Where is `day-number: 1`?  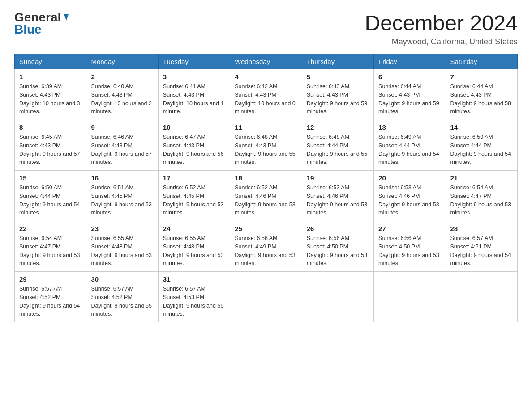 day-number: 1 is located at coordinates (50, 77).